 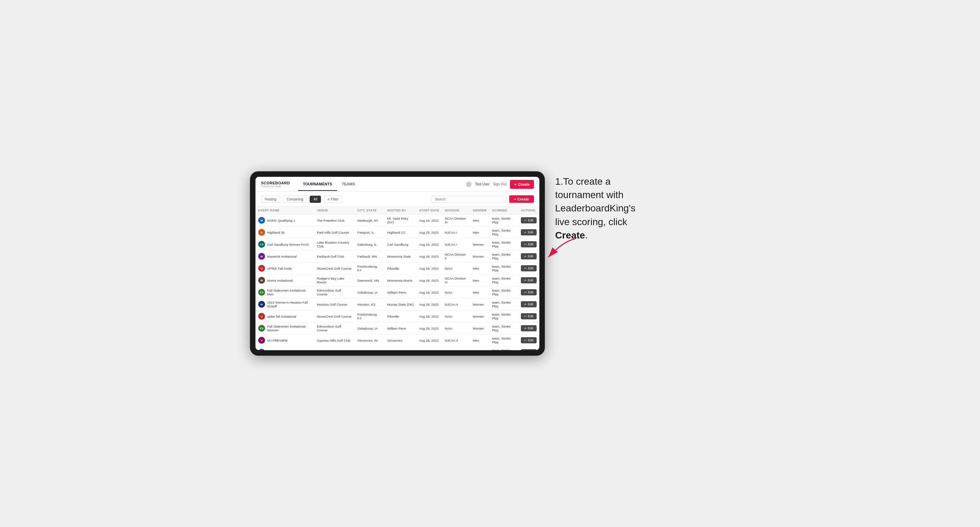 I want to click on table-container: EVENT NAME VENUE CITY, STATE HOSTED BY S…, so click(x=397, y=278).